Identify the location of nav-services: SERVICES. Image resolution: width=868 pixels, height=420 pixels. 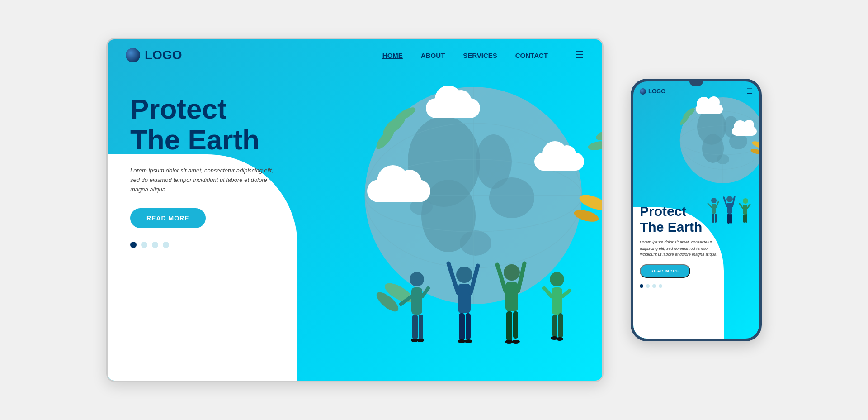
(480, 55).